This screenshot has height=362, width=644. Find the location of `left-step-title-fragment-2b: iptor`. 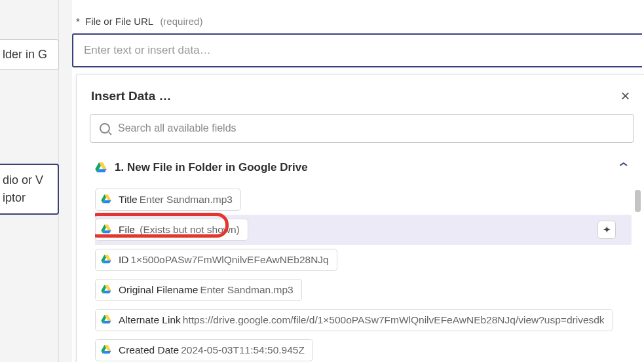

left-step-title-fragment-2b: iptor is located at coordinates (28, 198).